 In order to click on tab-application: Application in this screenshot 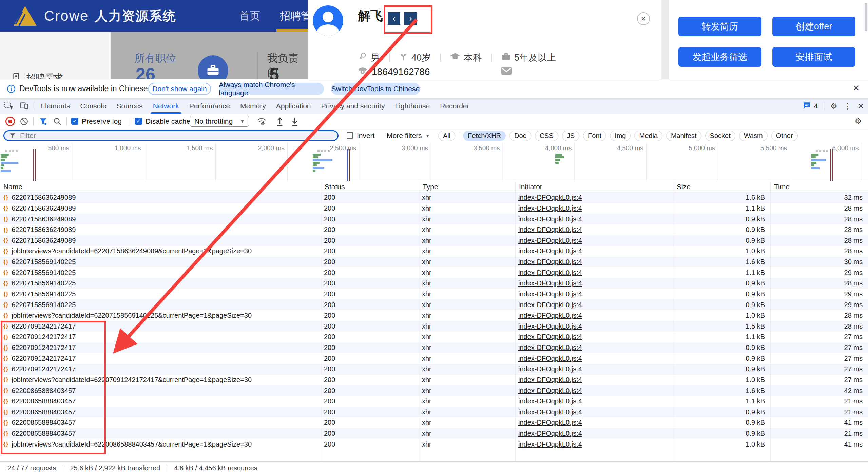, I will do `click(294, 106)`.